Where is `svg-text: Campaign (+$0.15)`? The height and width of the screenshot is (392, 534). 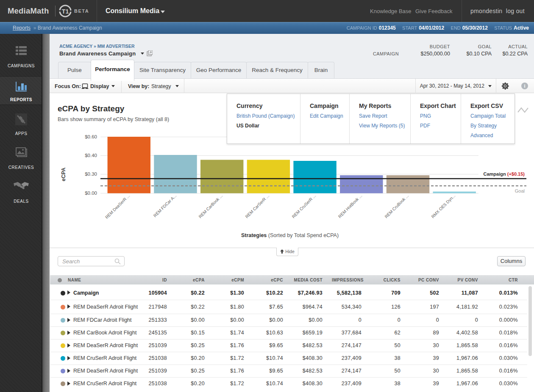
svg-text: Campaign (+$0.15) is located at coordinates (504, 174).